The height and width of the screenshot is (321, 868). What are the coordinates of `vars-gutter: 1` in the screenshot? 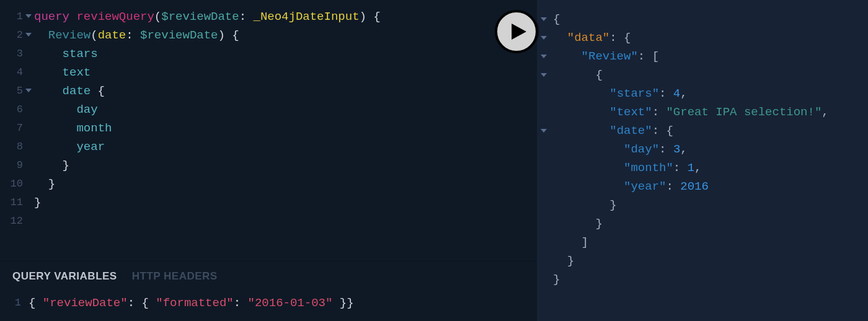 It's located at (11, 300).